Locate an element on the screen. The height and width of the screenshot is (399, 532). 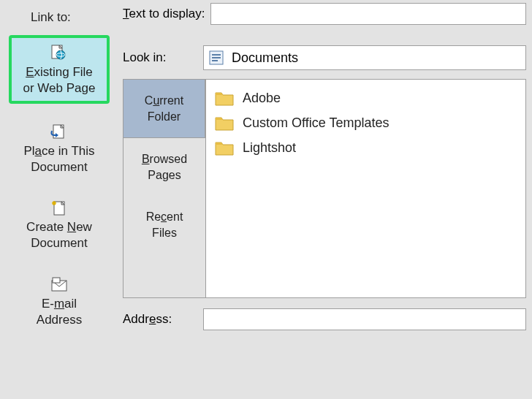
tab-browsed-pages: Browsed Pages is located at coordinates (164, 167).